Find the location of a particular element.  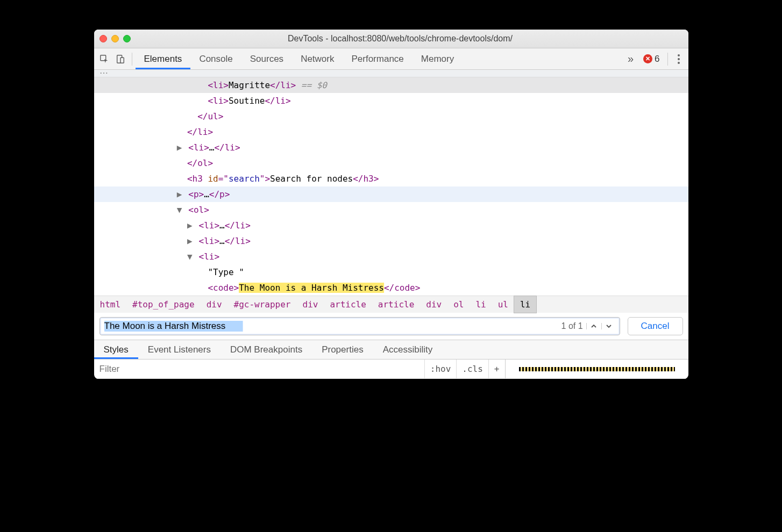

settings-menu-icon is located at coordinates (679, 59).